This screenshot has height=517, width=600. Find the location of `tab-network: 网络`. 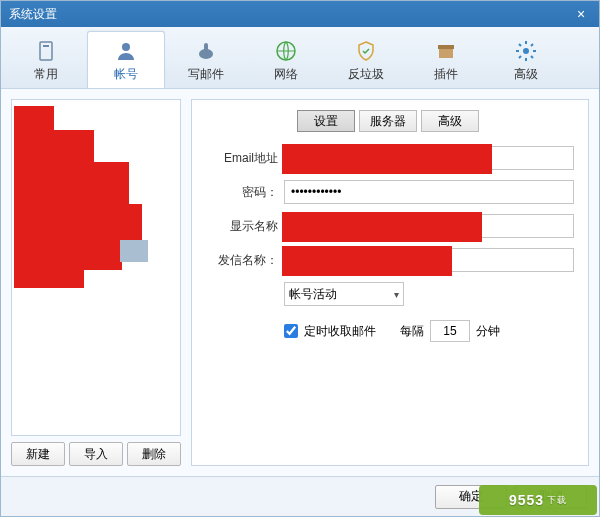

tab-network: 网络 is located at coordinates (286, 60).